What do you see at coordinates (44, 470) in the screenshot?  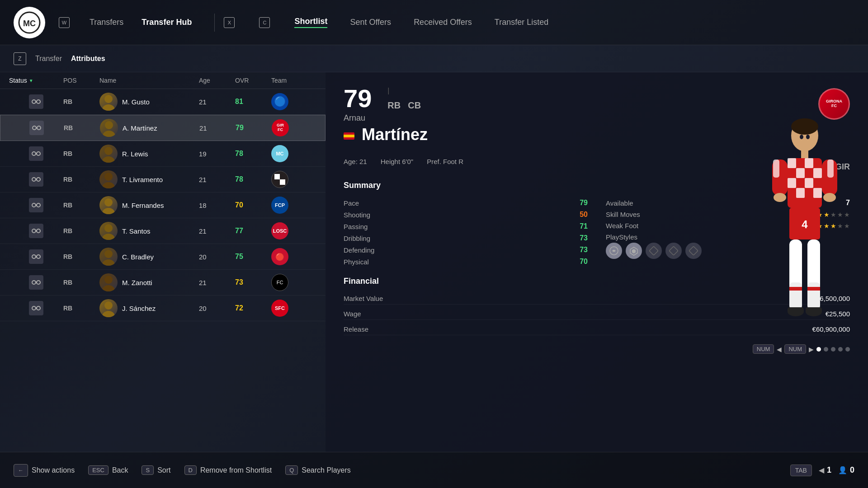 I see `action-show: ← Show actions` at bounding box center [44, 470].